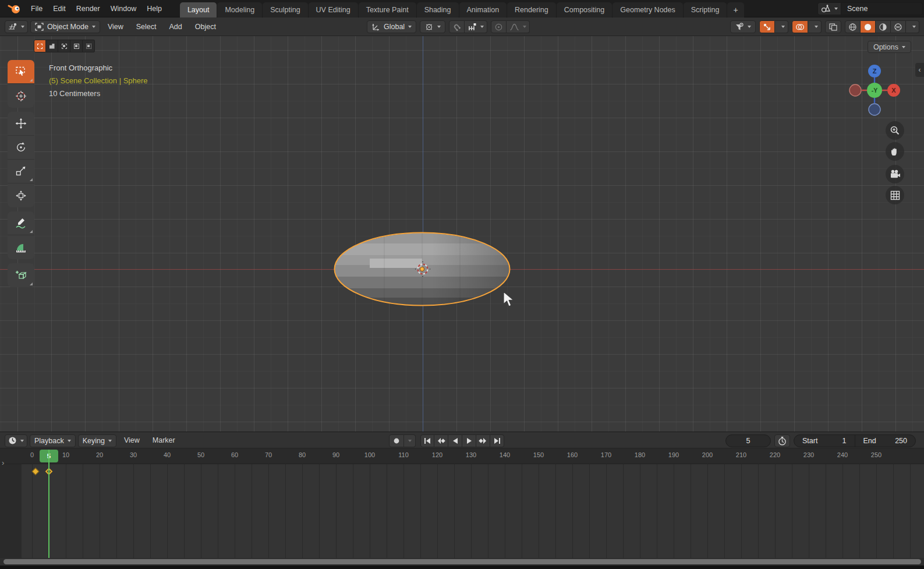 The height and width of the screenshot is (569, 924). I want to click on active-collection-text: (5) Scene Collection | Sphere, so click(98, 81).